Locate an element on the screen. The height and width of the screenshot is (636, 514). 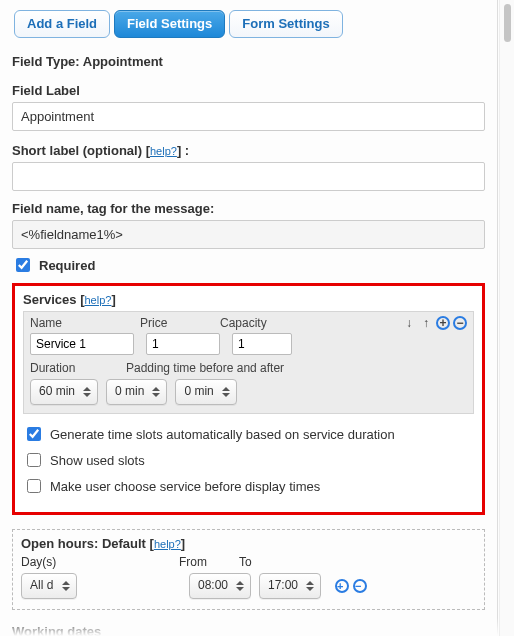
scrollbar-thumb is located at coordinates (508, 23).